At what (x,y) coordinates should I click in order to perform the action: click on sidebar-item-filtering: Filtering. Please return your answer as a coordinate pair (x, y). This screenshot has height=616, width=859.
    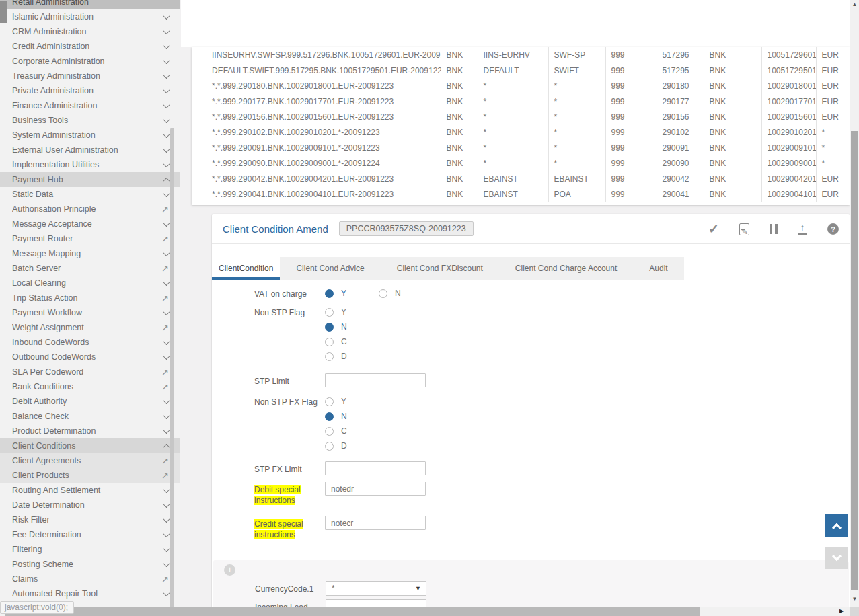
    Looking at the image, I should click on (90, 549).